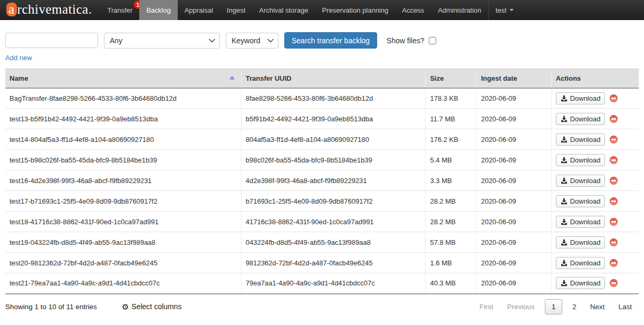 This screenshot has width=644, height=325. I want to click on table-row: test18-41716c38-8862-431f-90ed-1c0ca97ad…, so click(322, 222).